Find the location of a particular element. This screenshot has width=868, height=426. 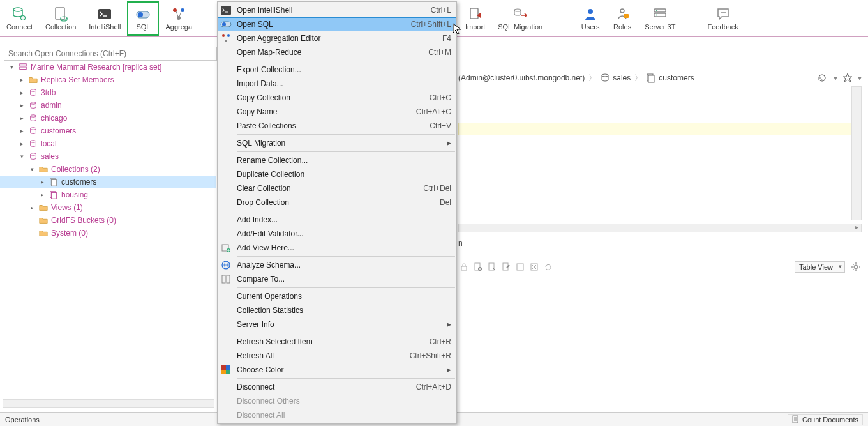

menu-drop-collection: Drop CollectionDel is located at coordinates (337, 202).